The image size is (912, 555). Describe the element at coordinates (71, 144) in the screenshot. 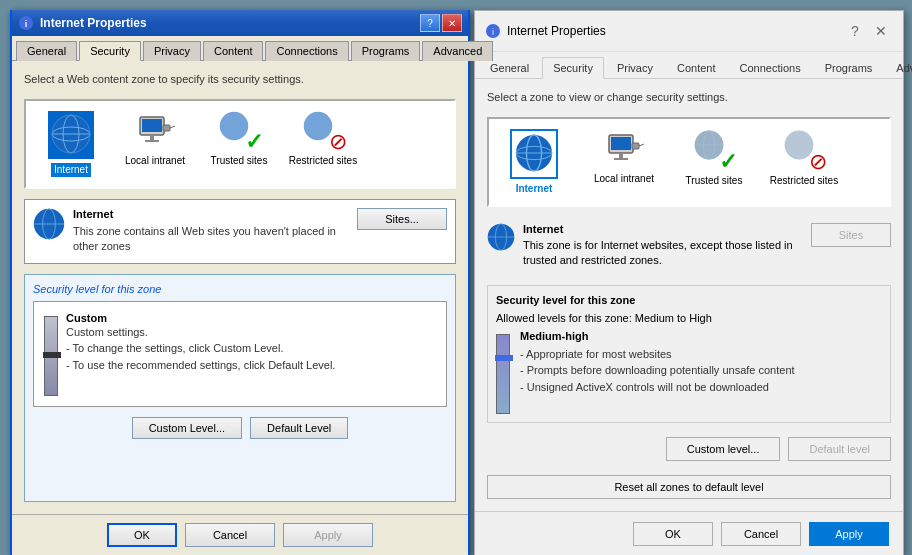

I see `zone-internet: Internet` at that location.